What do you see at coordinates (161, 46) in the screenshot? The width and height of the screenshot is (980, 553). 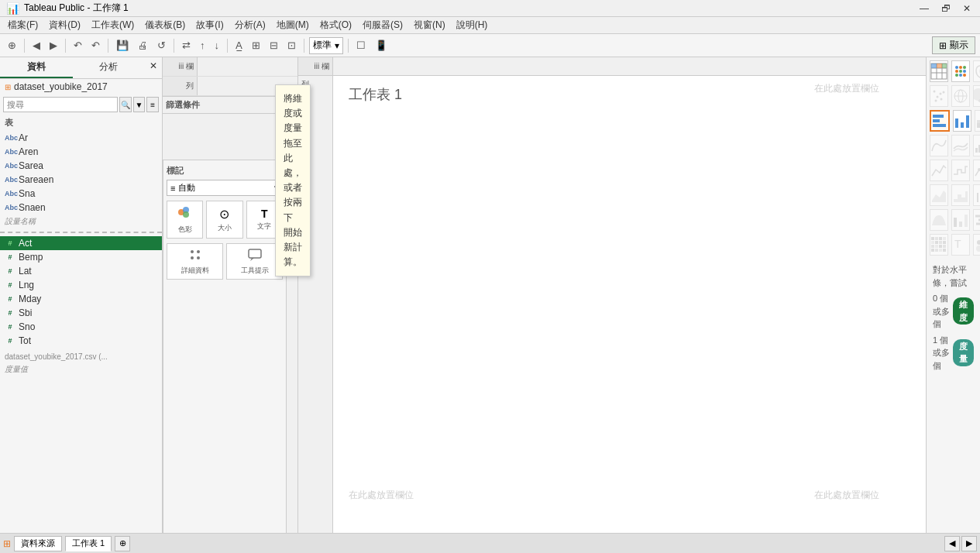 I see `toolbar-refresh: ↺` at bounding box center [161, 46].